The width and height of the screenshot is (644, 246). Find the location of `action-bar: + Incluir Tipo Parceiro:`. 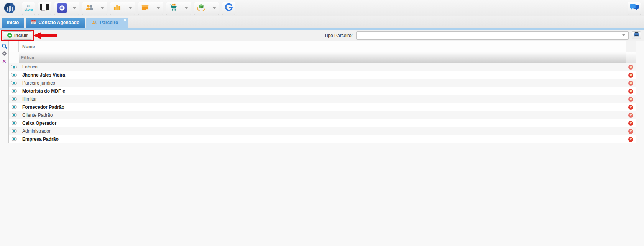

action-bar: + Incluir Tipo Parceiro: is located at coordinates (322, 35).